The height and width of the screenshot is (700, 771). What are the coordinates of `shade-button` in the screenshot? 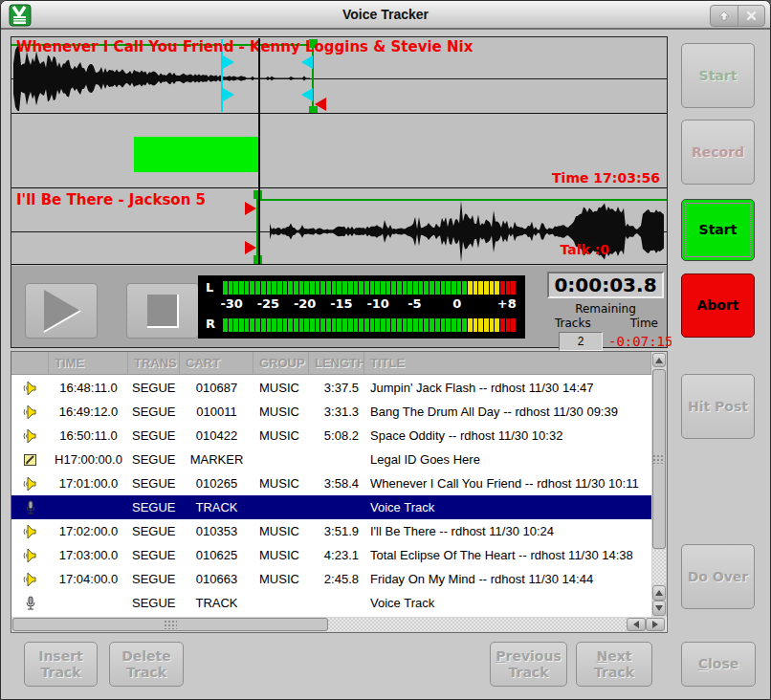 It's located at (724, 15).